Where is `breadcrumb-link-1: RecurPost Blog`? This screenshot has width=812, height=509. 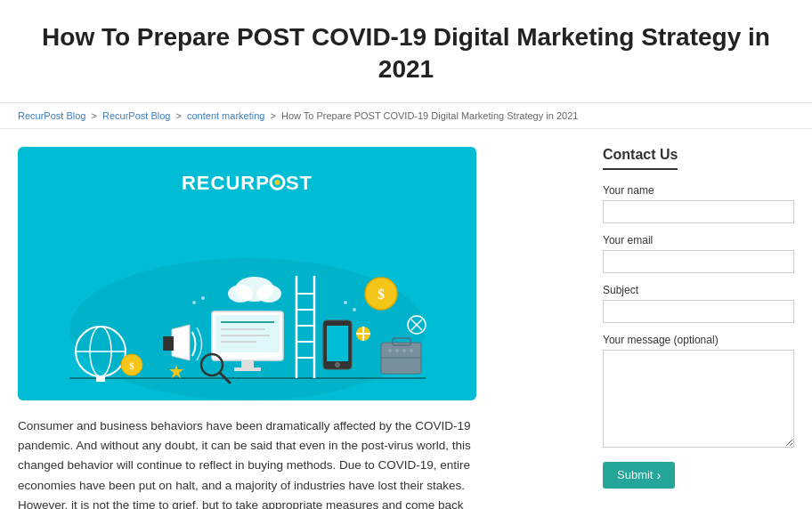
breadcrumb-link-1: RecurPost Blog is located at coordinates (52, 116).